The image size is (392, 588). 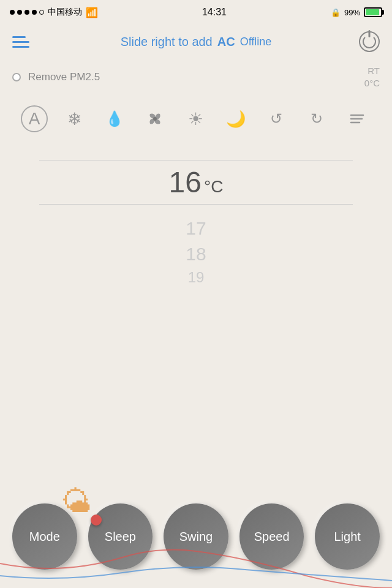 I want to click on temp-18: 18, so click(x=196, y=254).